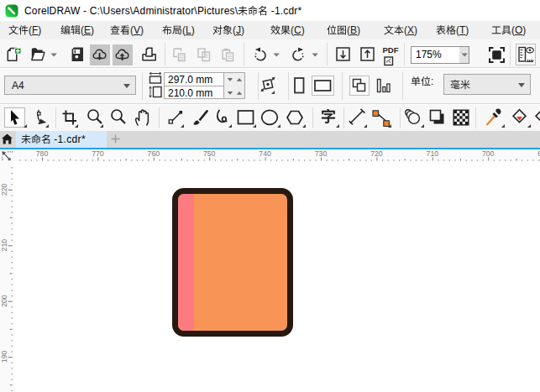 The width and height of the screenshot is (540, 392). Describe the element at coordinates (4, 245) in the screenshot. I see `svg-text: 210` at that location.